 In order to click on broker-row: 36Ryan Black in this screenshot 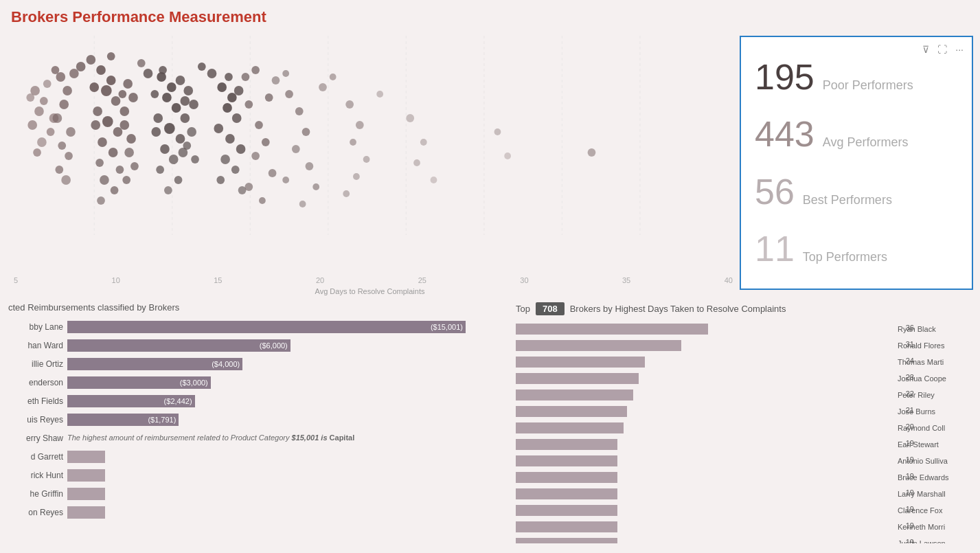, I will do `click(741, 329)`.